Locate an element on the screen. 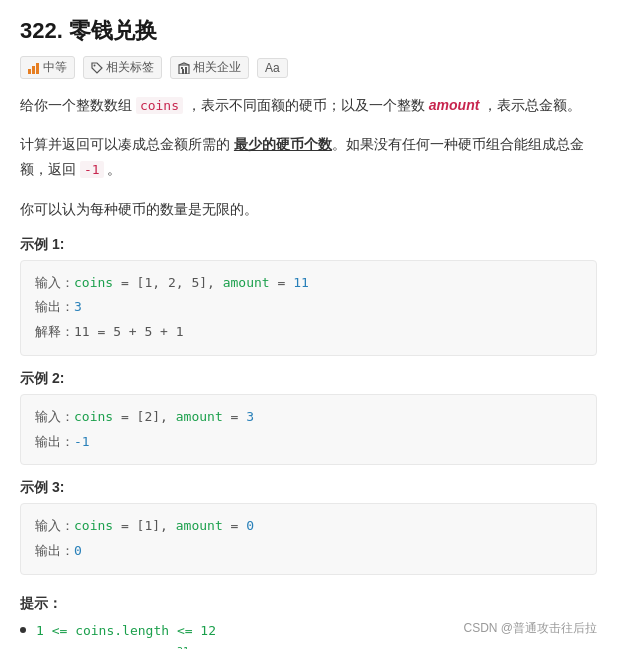  hints-title: 提示： is located at coordinates (308, 604).